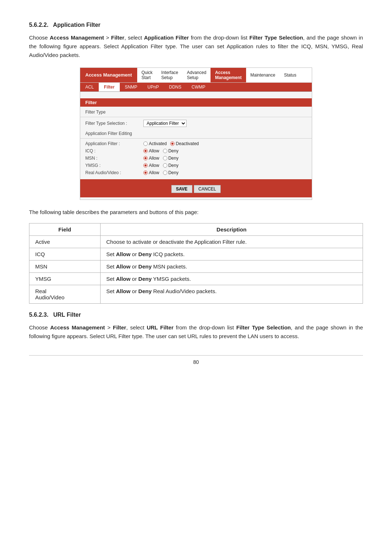 This screenshot has width=392, height=554. Describe the element at coordinates (109, 75) in the screenshot. I see `nav-brand: Access Management` at that location.